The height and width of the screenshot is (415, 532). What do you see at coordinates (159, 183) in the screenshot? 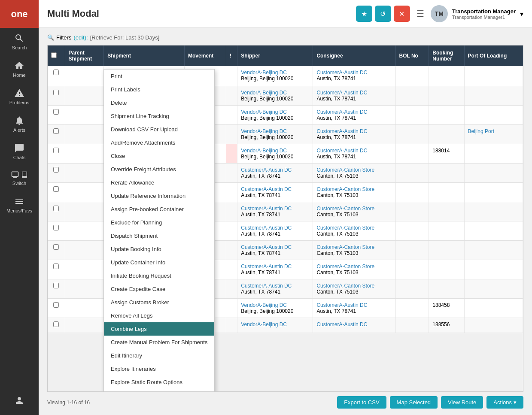
I see `context-menu-item-rerate_allowance: Rerate Allowance` at bounding box center [159, 183].